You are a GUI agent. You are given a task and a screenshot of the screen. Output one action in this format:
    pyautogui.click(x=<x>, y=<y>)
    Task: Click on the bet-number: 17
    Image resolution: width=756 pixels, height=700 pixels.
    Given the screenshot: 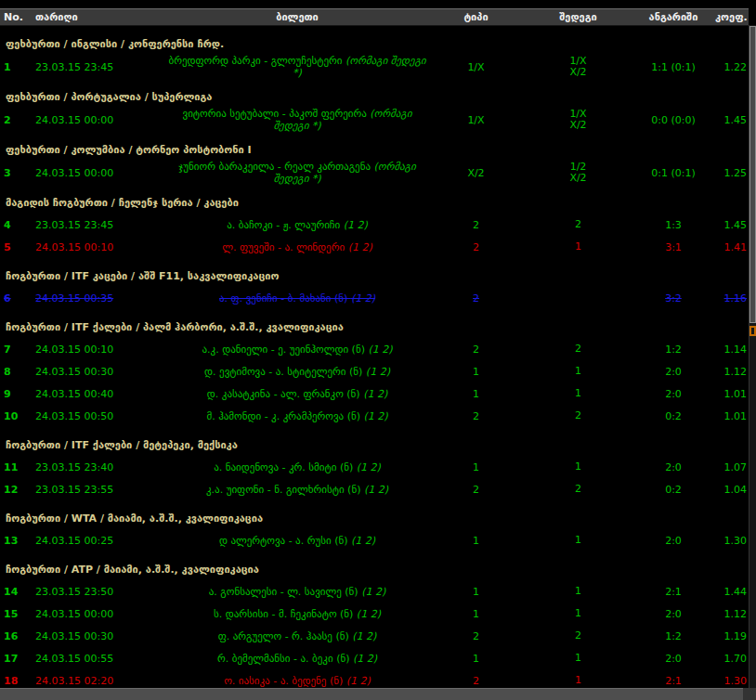 What is the action you would take?
    pyautogui.click(x=17, y=659)
    